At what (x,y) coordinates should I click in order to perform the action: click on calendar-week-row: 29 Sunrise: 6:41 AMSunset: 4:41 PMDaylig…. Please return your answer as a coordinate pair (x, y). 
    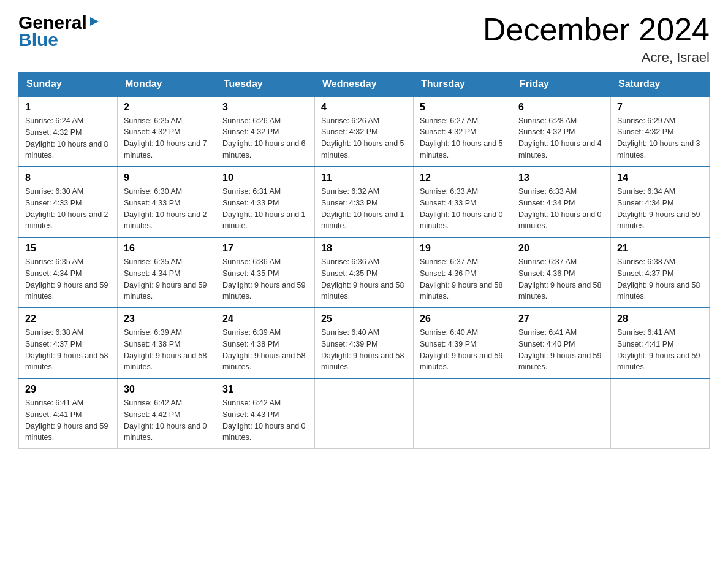
    Looking at the image, I should click on (364, 413).